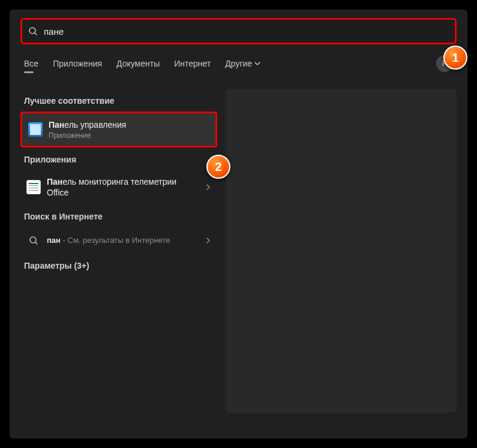 The width and height of the screenshot is (477, 448). I want to click on search-input, so click(246, 31).